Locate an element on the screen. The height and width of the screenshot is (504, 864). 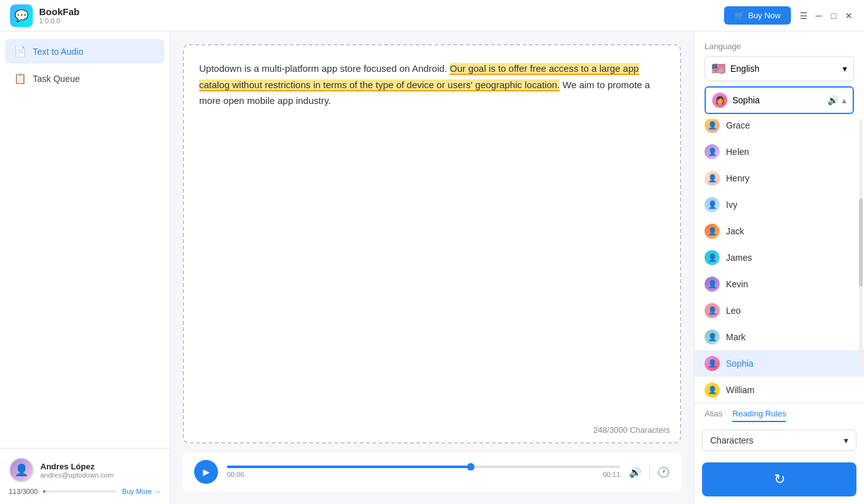
characters-dropdown: Characters ▾ is located at coordinates (779, 440).